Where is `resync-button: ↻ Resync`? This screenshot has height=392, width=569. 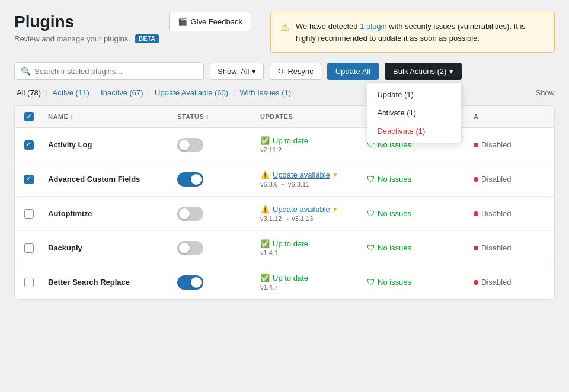
resync-button: ↻ Resync is located at coordinates (295, 71).